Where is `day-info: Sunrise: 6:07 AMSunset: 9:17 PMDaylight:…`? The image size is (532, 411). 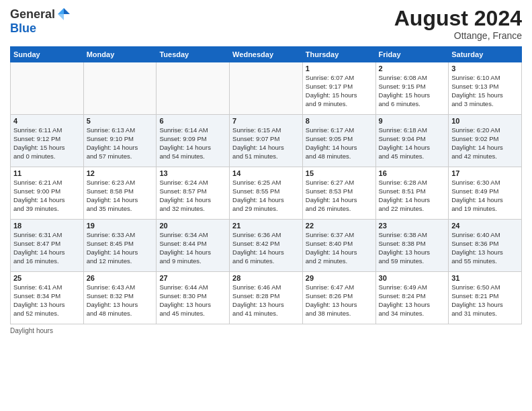 day-info: Sunrise: 6:07 AMSunset: 9:17 PMDaylight:… is located at coordinates (339, 91).